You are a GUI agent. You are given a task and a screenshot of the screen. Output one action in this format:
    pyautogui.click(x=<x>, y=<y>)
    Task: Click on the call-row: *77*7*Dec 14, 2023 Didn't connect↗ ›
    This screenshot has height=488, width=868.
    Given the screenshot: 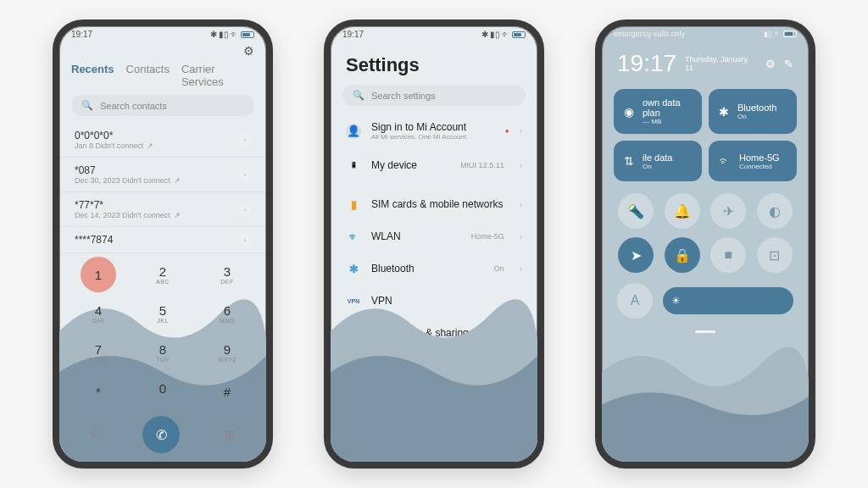 What is the action you would take?
    pyautogui.click(x=163, y=210)
    